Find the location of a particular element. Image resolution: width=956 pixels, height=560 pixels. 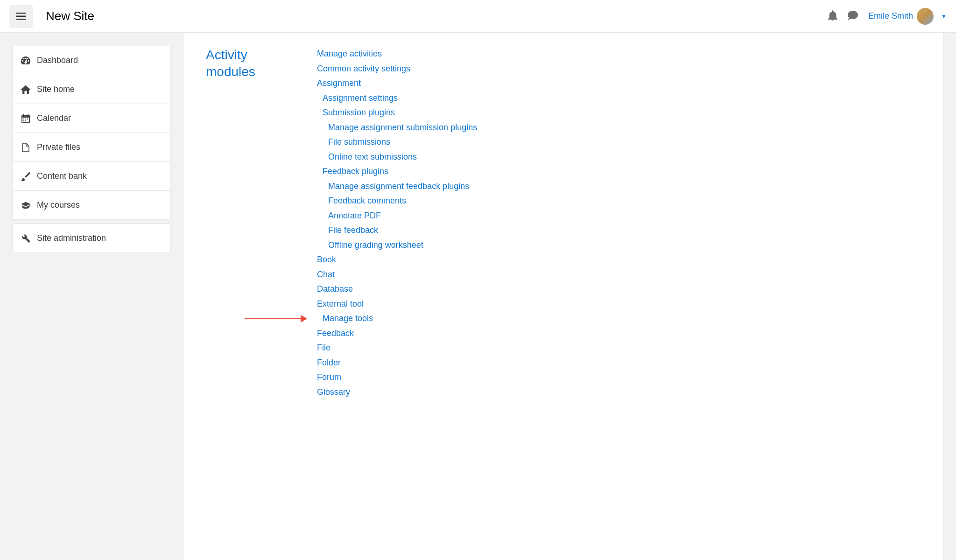

arrow-line is located at coordinates (273, 318).